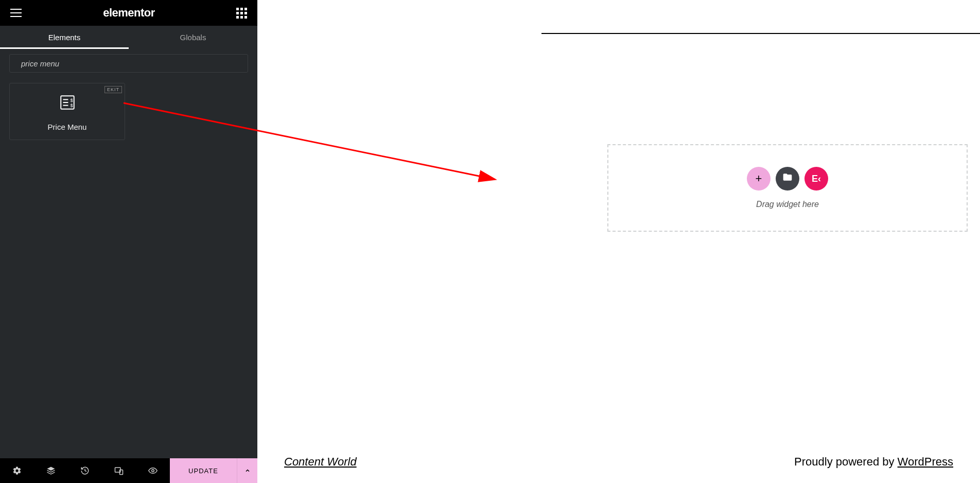  I want to click on tab-globals: Globals, so click(193, 37).